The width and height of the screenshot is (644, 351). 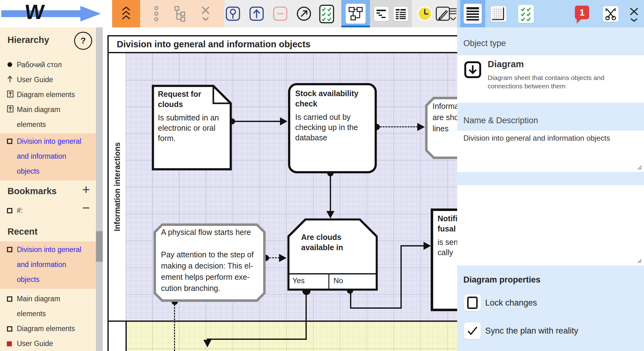 What do you see at coordinates (280, 14) in the screenshot?
I see `remove-button` at bounding box center [280, 14].